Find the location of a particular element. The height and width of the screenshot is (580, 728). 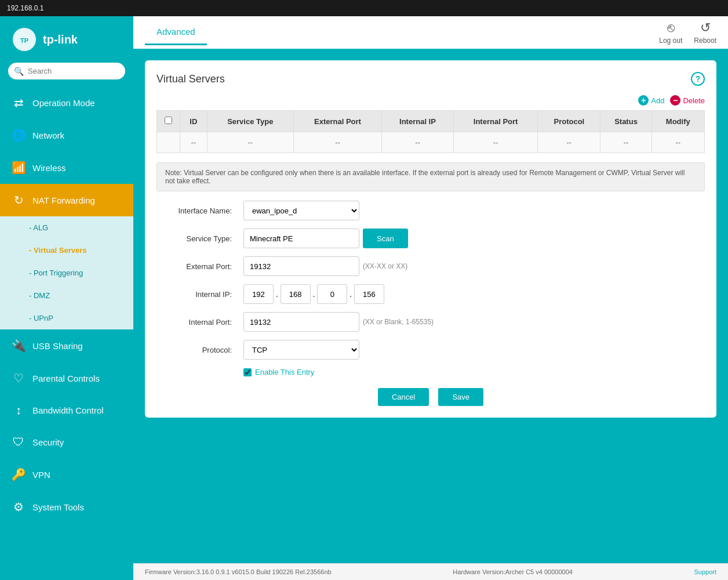

interface-name-select: ewan_ipoe_d is located at coordinates (301, 211).